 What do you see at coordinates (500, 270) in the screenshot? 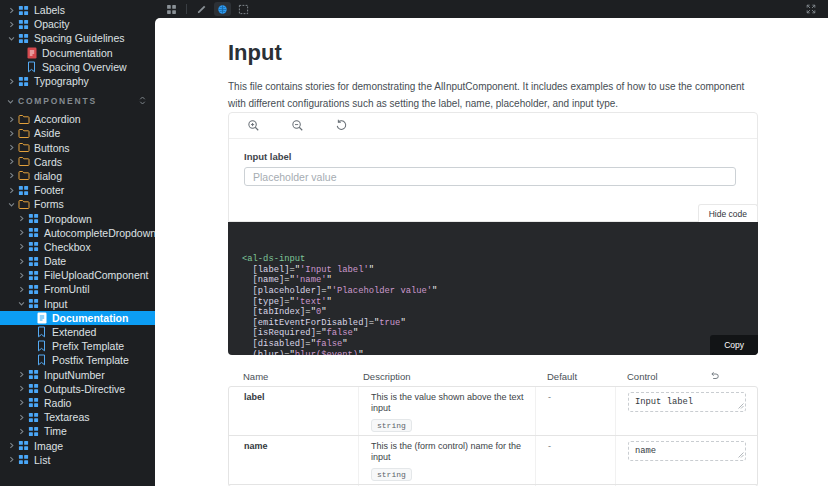
I see `code-line: [label]="'Input label'"` at bounding box center [500, 270].